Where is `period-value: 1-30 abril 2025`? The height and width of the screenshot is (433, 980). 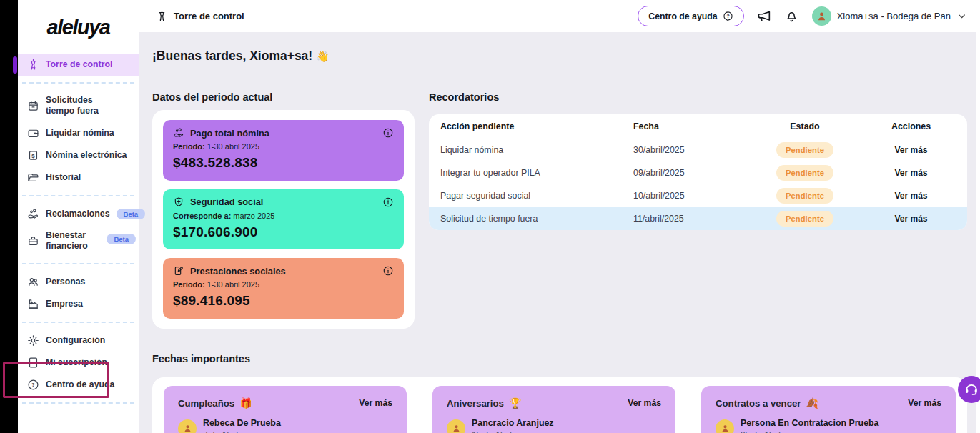
period-value: 1-30 abril 2025 is located at coordinates (233, 146).